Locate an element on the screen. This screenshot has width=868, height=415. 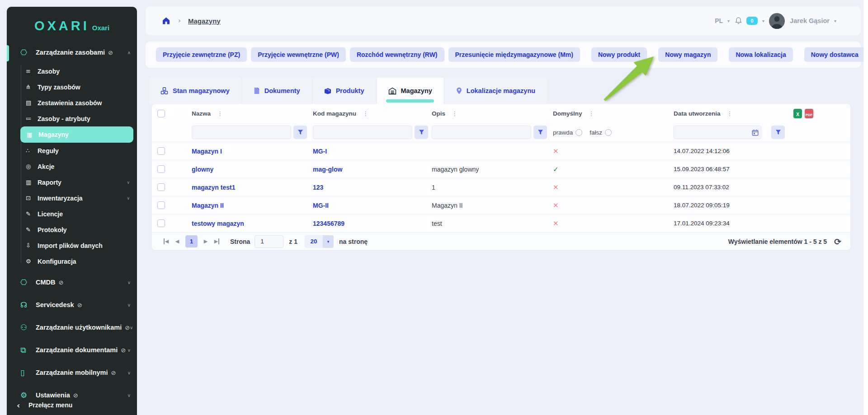
chart-icon: ▥ is located at coordinates (32, 182).